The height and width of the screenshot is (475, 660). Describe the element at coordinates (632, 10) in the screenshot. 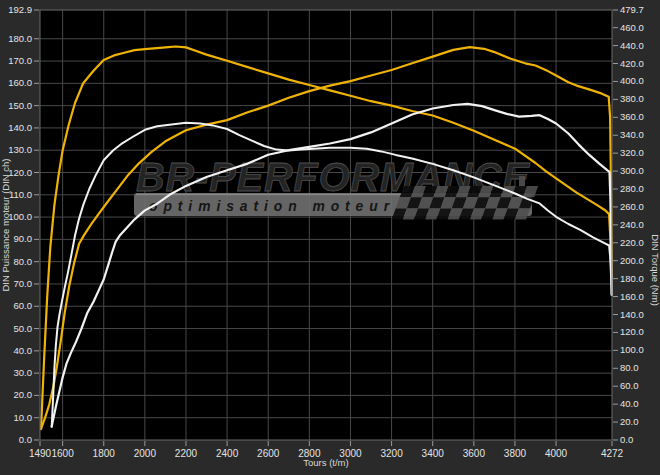

I see `y-right-tick-label: 479.7` at that location.